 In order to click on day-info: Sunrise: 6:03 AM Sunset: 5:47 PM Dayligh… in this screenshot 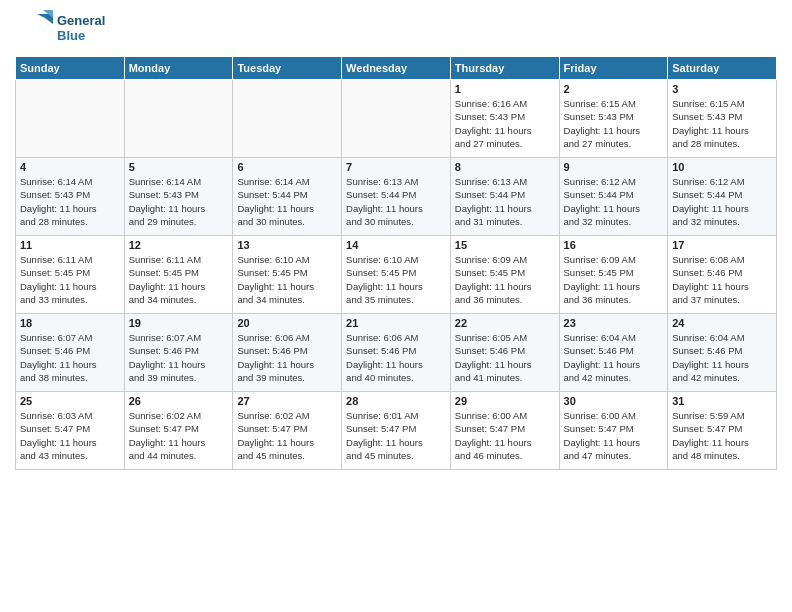, I will do `click(70, 436)`.